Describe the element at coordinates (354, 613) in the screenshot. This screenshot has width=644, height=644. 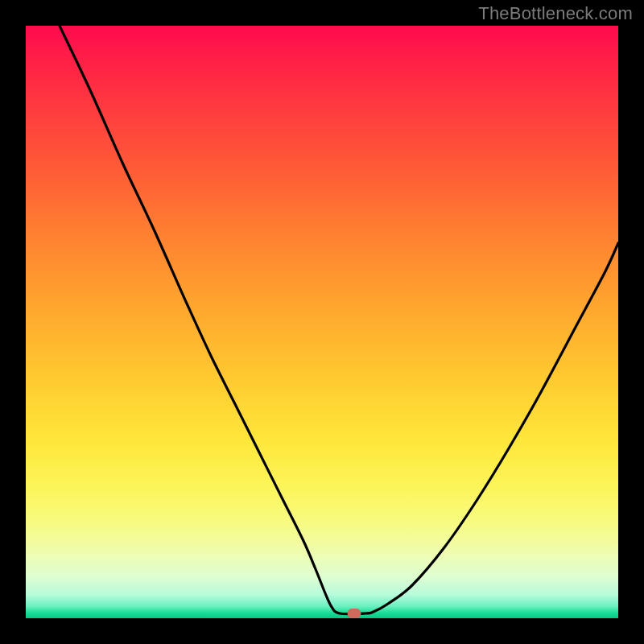
I see `optimum-marker` at that location.